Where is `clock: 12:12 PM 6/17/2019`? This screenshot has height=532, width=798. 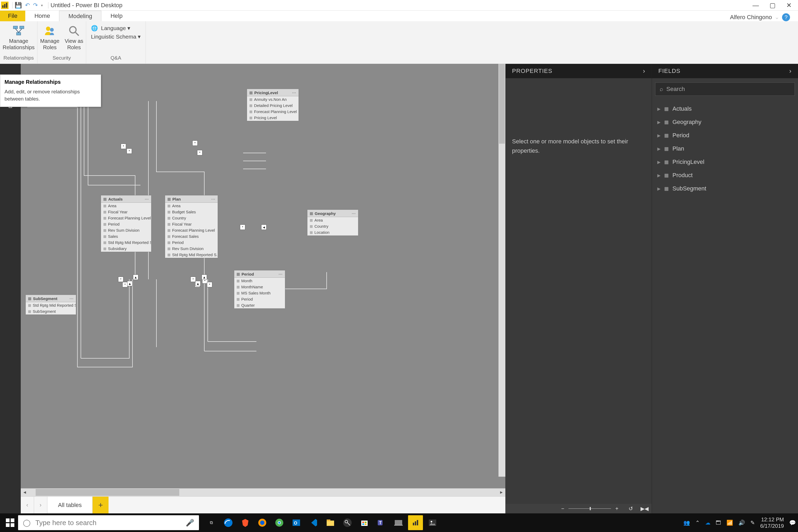
clock: 12:12 PM 6/17/2019 is located at coordinates (772, 522).